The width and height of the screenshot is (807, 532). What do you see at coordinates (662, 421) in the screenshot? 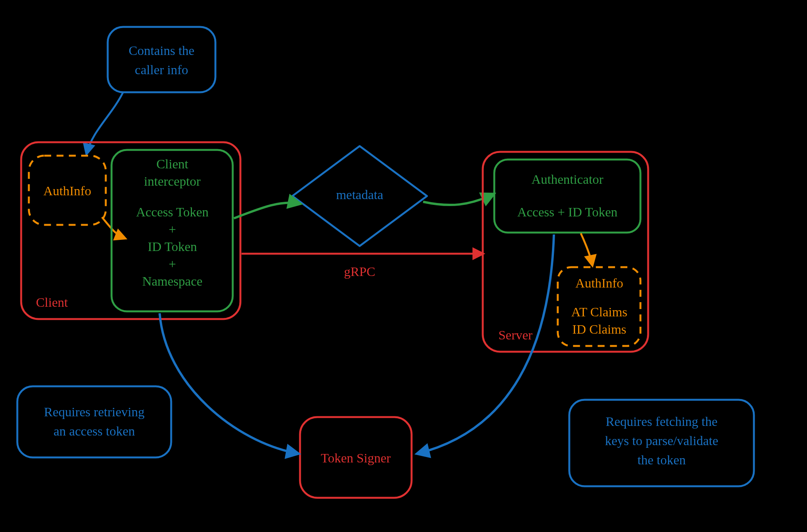
I see `callout-fetch-line1: Requires fetching the` at bounding box center [662, 421].